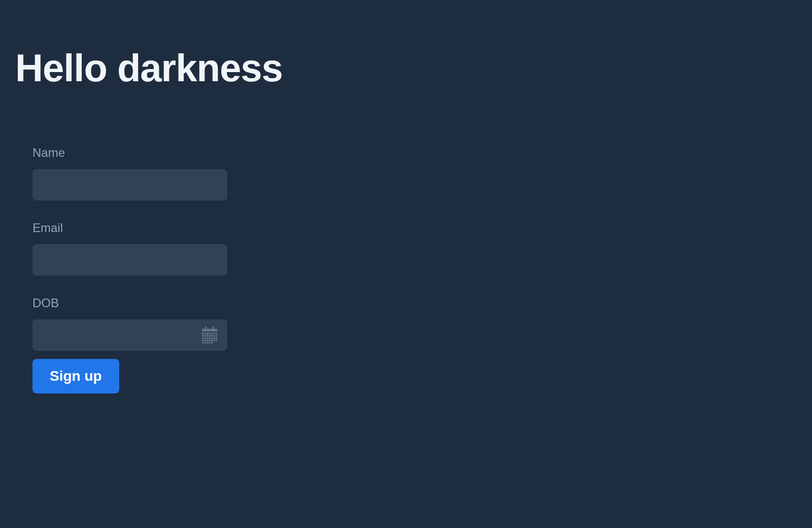  What do you see at coordinates (130, 260) in the screenshot?
I see `email-input` at bounding box center [130, 260].